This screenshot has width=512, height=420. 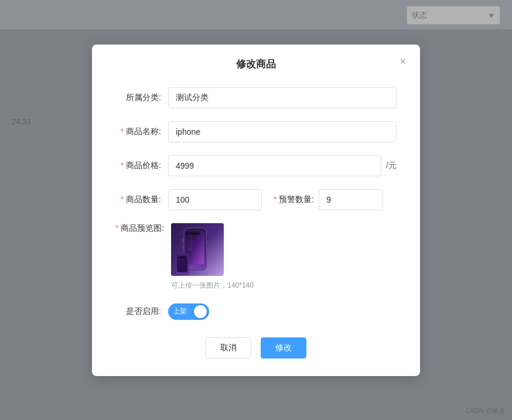 I want to click on name-input, so click(x=282, y=132).